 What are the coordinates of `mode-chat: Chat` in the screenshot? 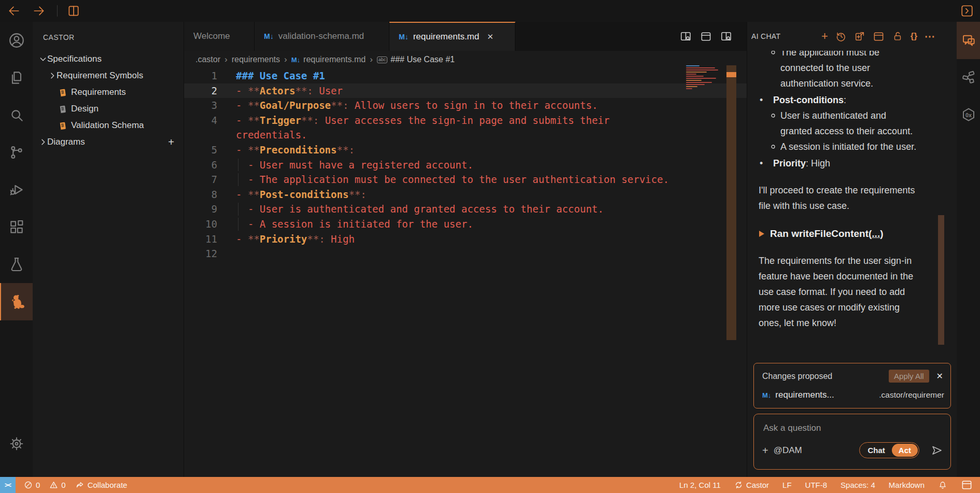 It's located at (876, 450).